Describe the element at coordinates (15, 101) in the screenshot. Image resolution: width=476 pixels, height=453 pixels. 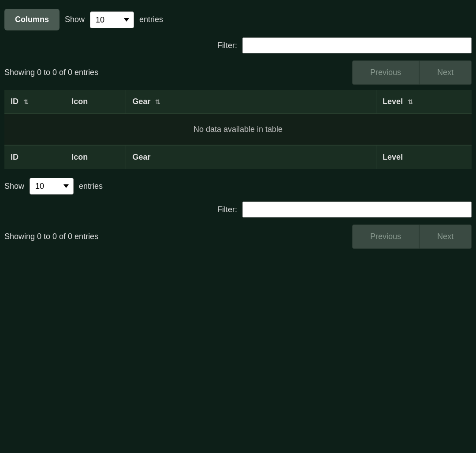
I see `col-id-label: ID` at that location.